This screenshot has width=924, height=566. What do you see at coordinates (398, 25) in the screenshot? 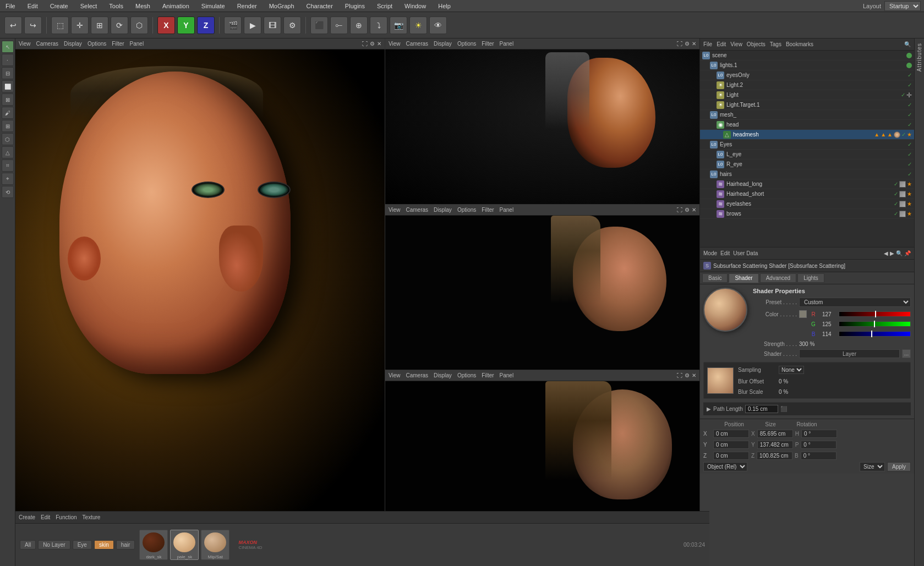
I see `camera-btn: 📷` at bounding box center [398, 25].